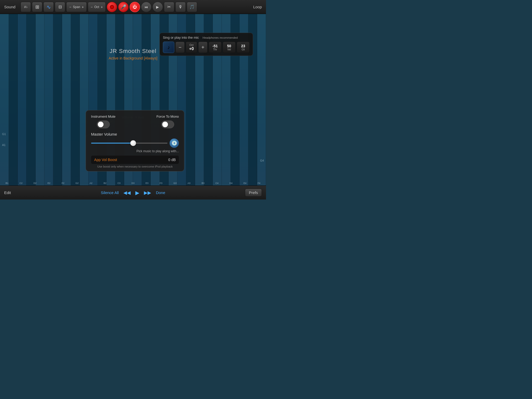  I want to click on instrument-mute-label: Instrument Mute, so click(103, 116).